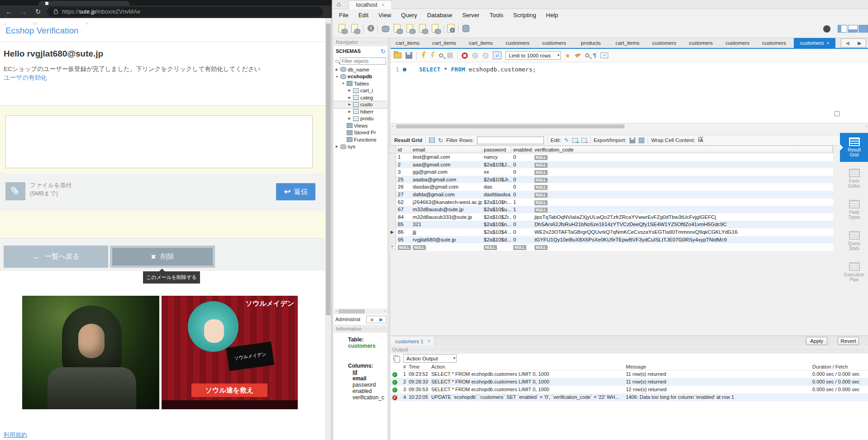 This screenshot has height=440, width=868. I want to click on table-row: 85 321 $2a$10$n.... 0 DhSArs62JfsRuH21bN…, so click(611, 224).